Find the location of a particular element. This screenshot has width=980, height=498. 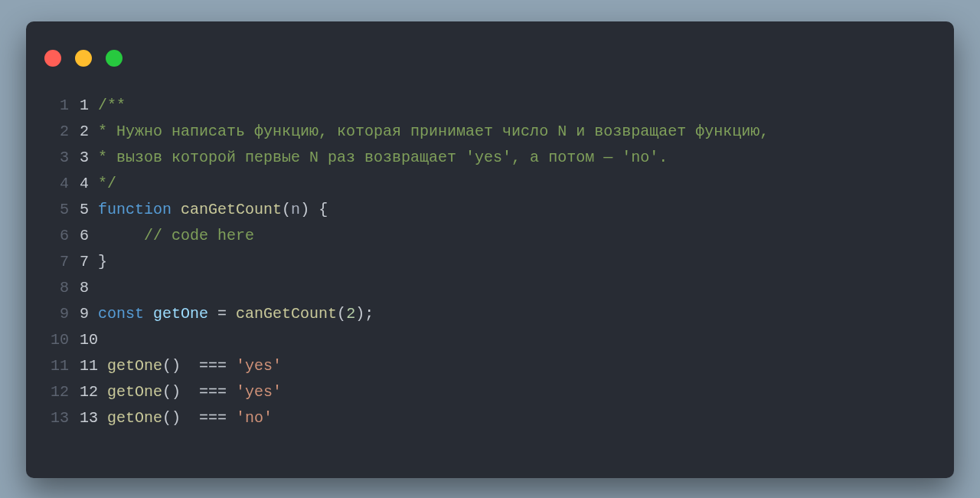

code-line: 44 */ is located at coordinates (490, 188).